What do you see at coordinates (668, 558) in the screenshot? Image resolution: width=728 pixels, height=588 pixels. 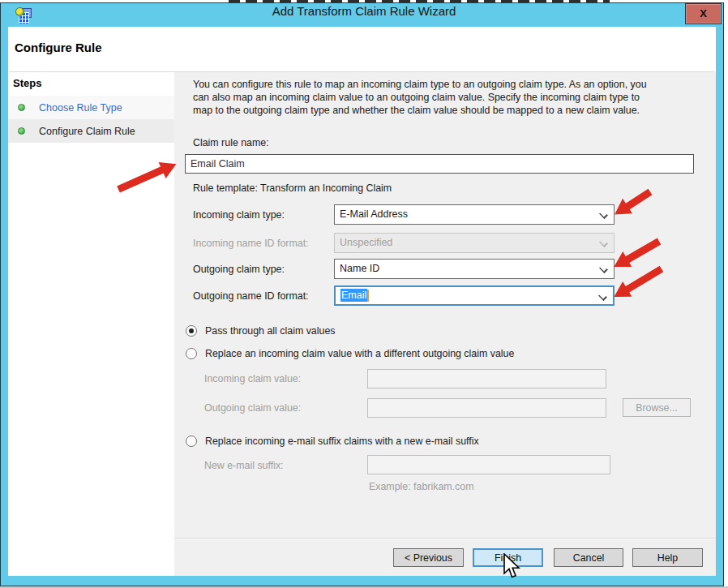 I see `help-button: Help` at bounding box center [668, 558].